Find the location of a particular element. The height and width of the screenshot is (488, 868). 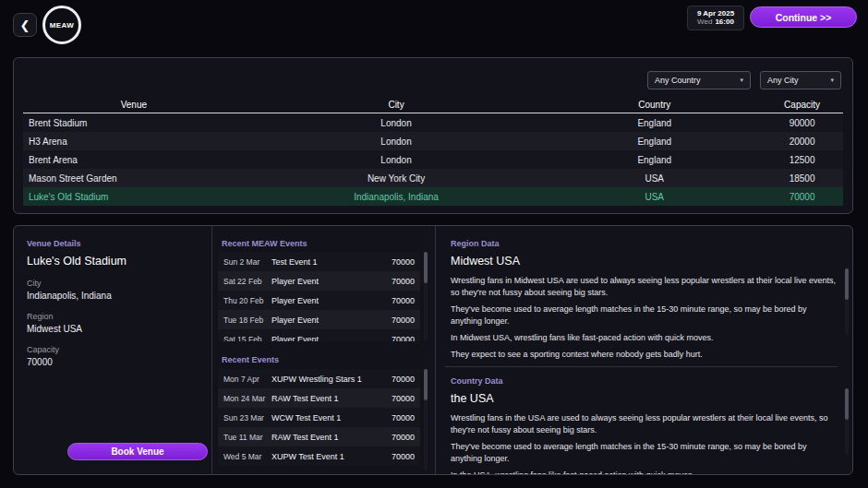

event-row: Wed 5 Mar XUPW Test Event 1 70000 is located at coordinates (319, 456).